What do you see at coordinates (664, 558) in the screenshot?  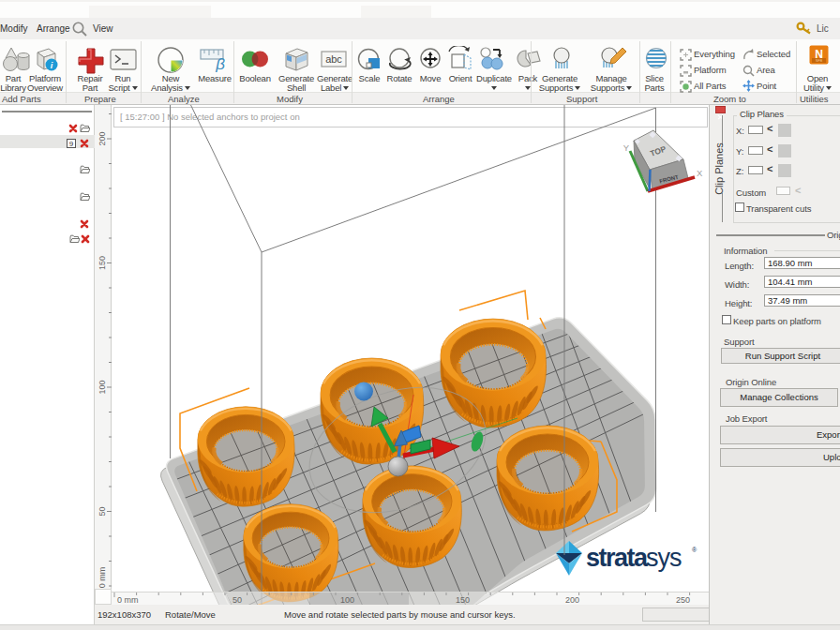 I see `svg-text: sys` at bounding box center [664, 558].